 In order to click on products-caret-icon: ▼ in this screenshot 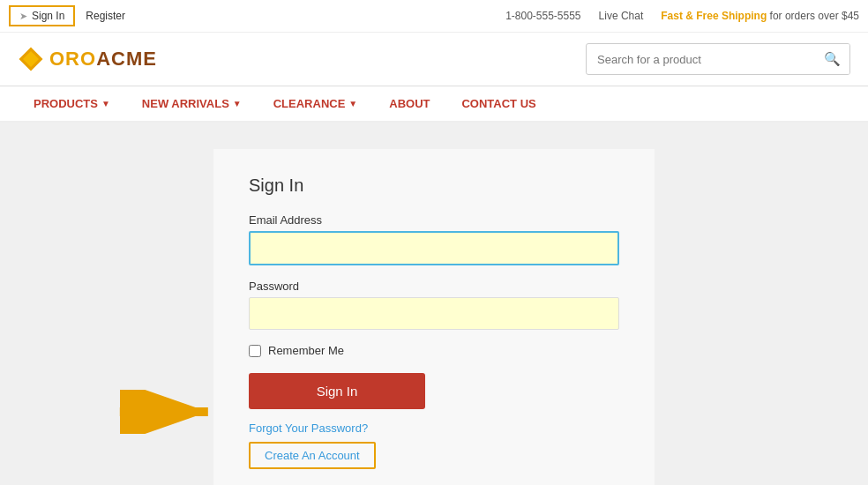, I will do `click(106, 104)`.